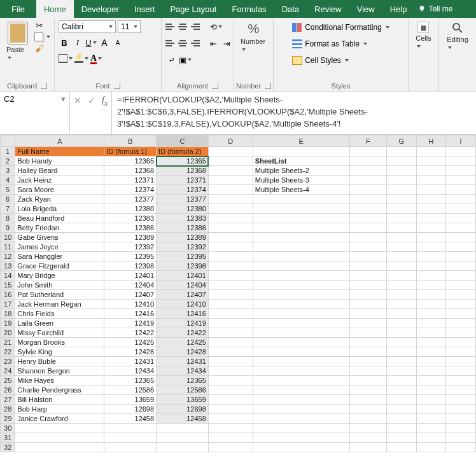 This screenshot has height=458, width=476. What do you see at coordinates (8, 448) in the screenshot?
I see `row-header-32: 32` at bounding box center [8, 448].